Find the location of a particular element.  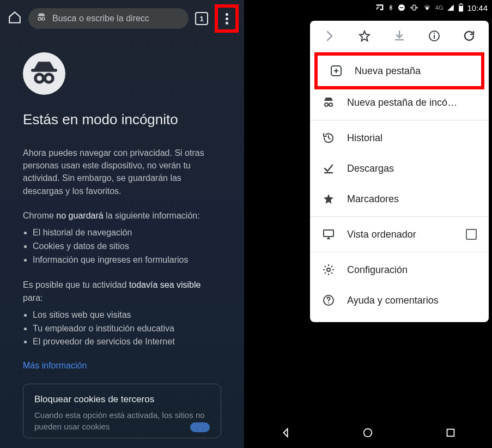

menu-item-new-tab: Nueva pestaña is located at coordinates (399, 71).